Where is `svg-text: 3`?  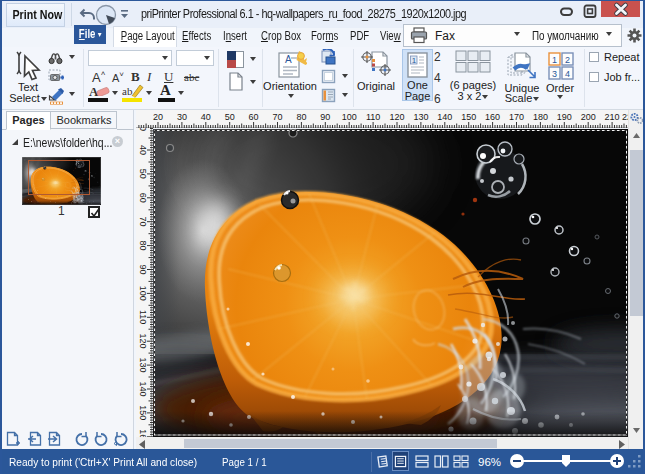
svg-text: 3 is located at coordinates (554, 74).